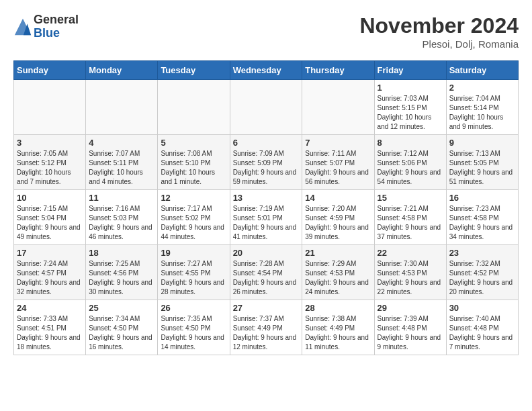  I want to click on title-section: November 2024 Plesoi, Dolj, Romania, so click(439, 32).